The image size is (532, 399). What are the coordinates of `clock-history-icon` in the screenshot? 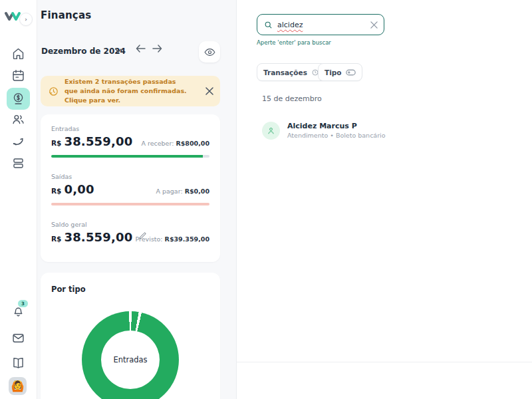 It's located at (53, 92).